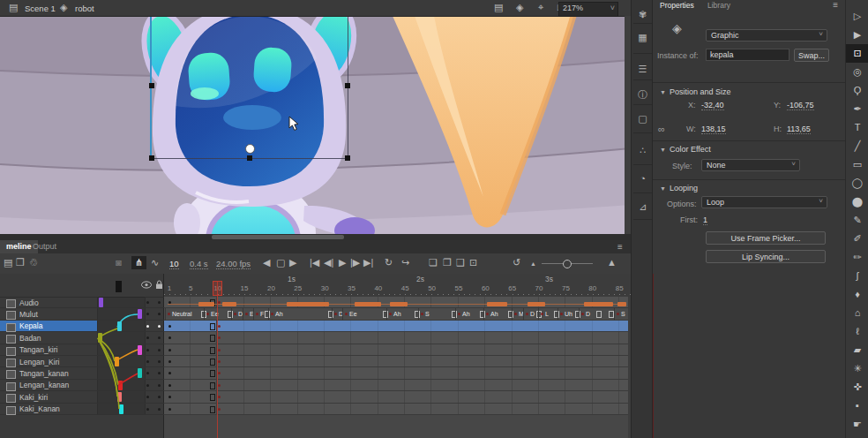 The height and width of the screenshot is (438, 868). Describe the element at coordinates (620, 247) in the screenshot. I see `timeline-menu-icon: ≡` at that location.